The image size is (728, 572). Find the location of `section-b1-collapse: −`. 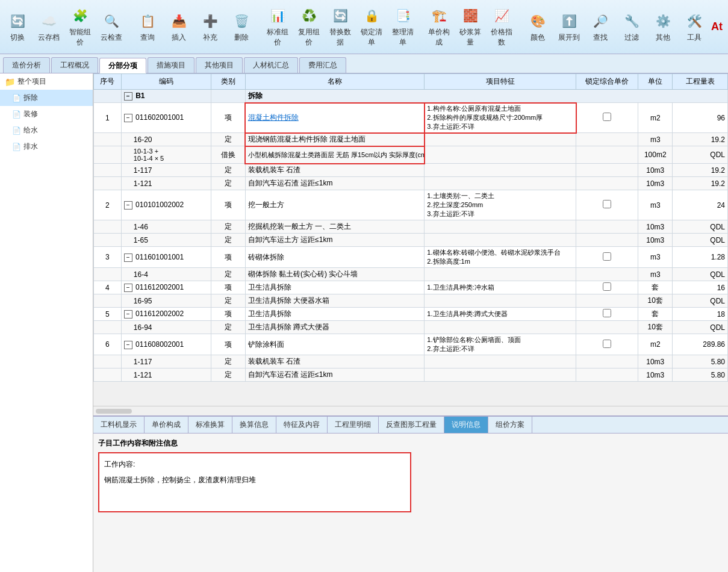

section-b1-collapse: − is located at coordinates (128, 96).